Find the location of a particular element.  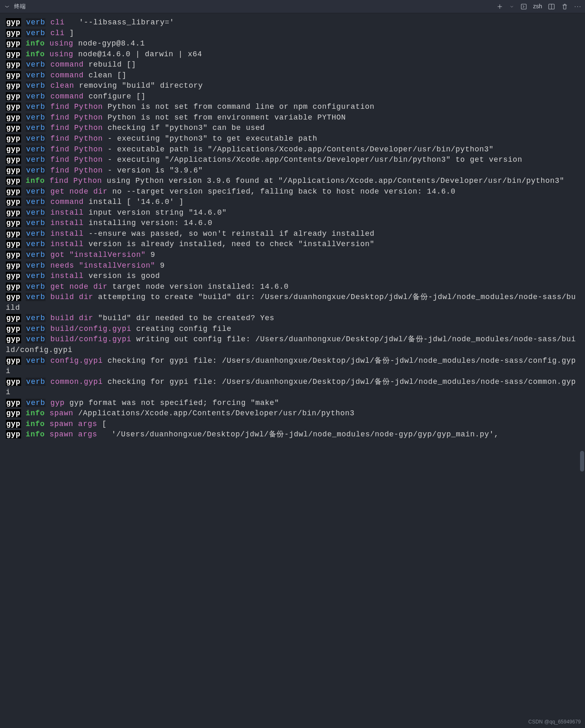

terminal-line: gyp info using node-gyp@8.4.1 is located at coordinates (292, 44).